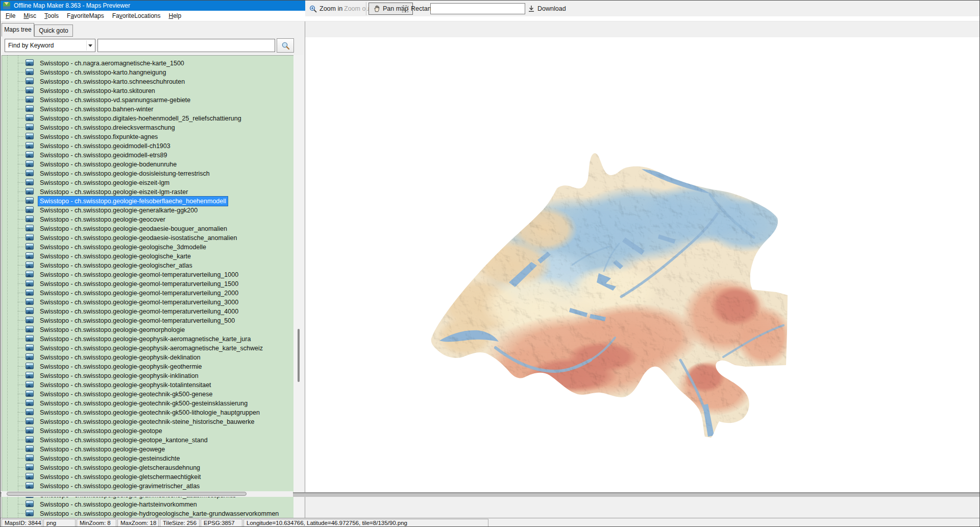 This screenshot has width=980, height=527. Describe the element at coordinates (148, 210) in the screenshot. I see `tree-item: Swisstopo - ch.swisstopo.geologie-genera…` at that location.